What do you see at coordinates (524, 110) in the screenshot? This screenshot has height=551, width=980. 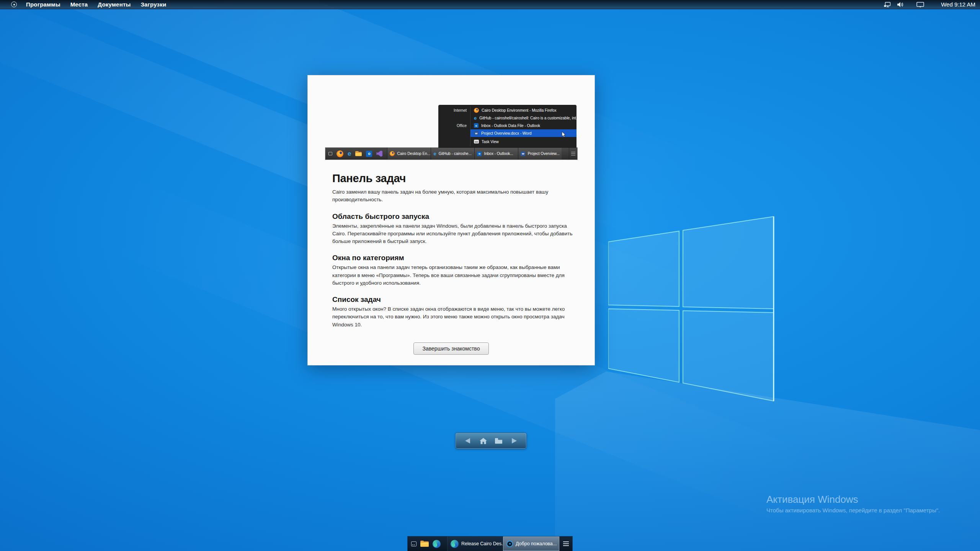 I see `menu-item: Cairo Desktop Environment - Mozilla Fire…` at bounding box center [524, 110].